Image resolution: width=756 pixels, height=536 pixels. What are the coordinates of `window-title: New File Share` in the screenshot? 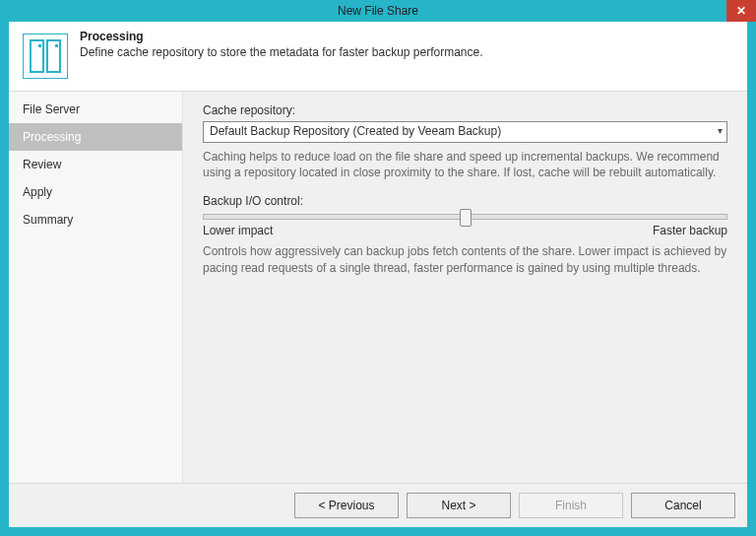 It's located at (378, 11).